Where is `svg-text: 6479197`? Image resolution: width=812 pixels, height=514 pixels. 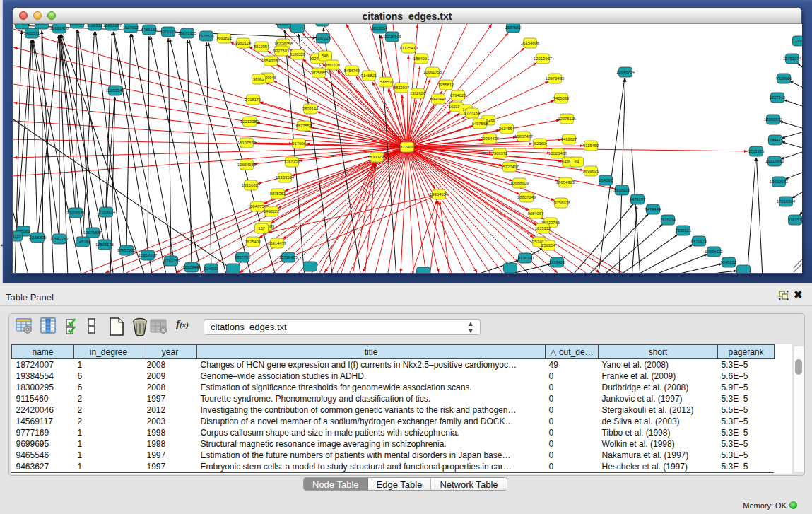 svg-text: 6479197 is located at coordinates (637, 199).